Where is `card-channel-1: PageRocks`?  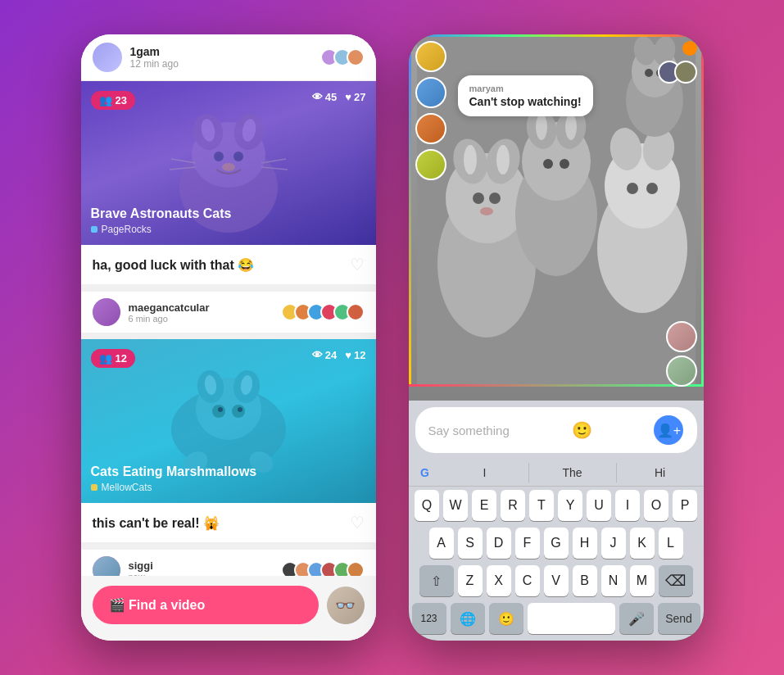
card-channel-1: PageRocks is located at coordinates (161, 229).